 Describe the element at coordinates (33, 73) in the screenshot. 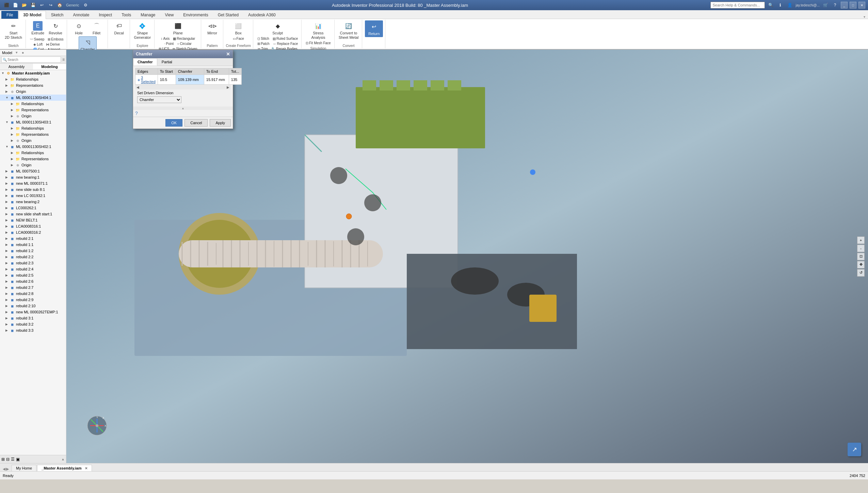

I see `tree-item-root: ▼ ⚙ Master Assembly.iam` at that location.